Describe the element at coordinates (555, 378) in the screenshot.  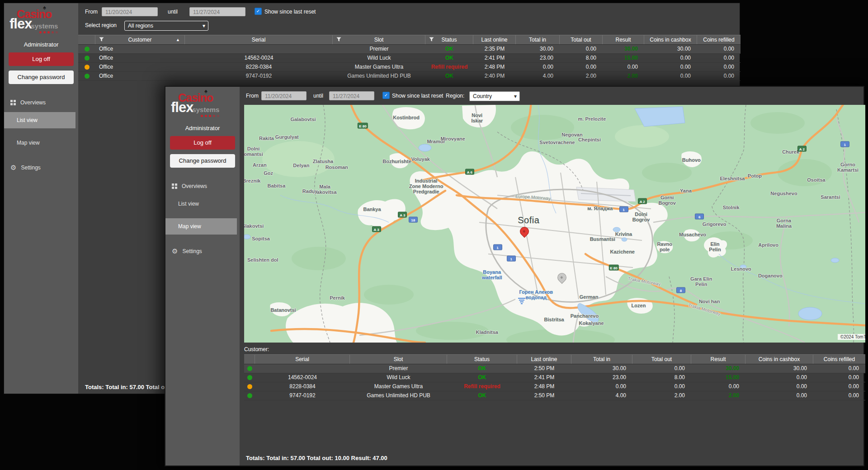
I see `table-row: 14562-0024Wild LuckOK2:41 PM23.008.0015.…` at that location.